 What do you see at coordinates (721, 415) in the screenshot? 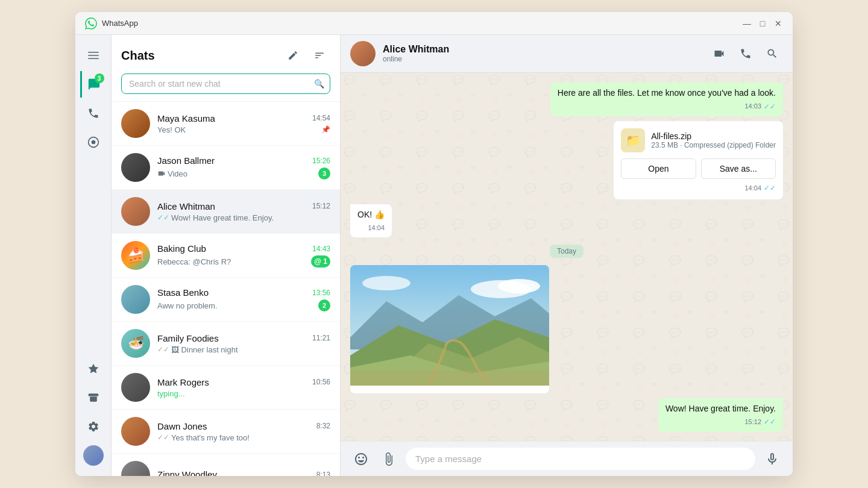
I see `message-6: Wow! Have great time. Enjoy. 15:12 ✓✓` at bounding box center [721, 415].